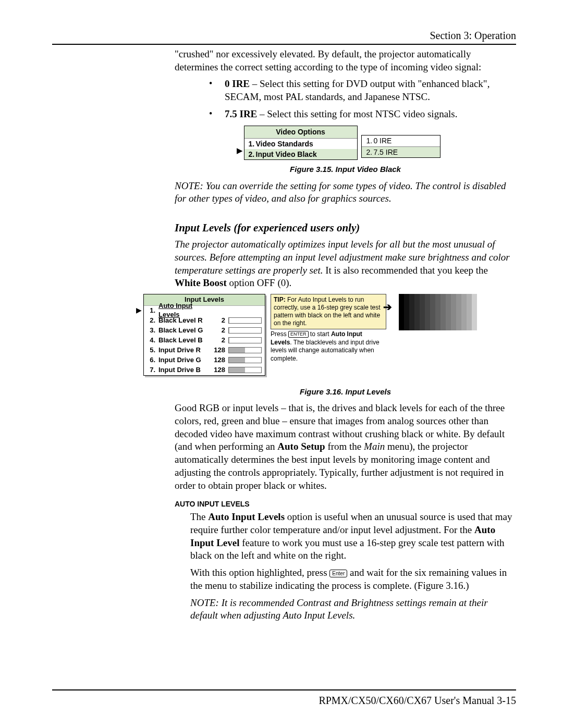 This screenshot has height=728, width=563. What do you see at coordinates (284, 698) in the screenshot?
I see `page-footer: RPMX/CX50/CX60/CX67 User's Manual 3-15` at bounding box center [284, 698].